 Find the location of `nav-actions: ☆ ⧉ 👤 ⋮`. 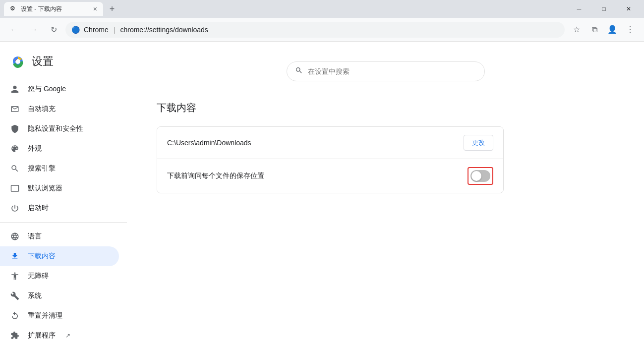

nav-actions: ☆ ⧉ 👤 ⋮ is located at coordinates (603, 30).